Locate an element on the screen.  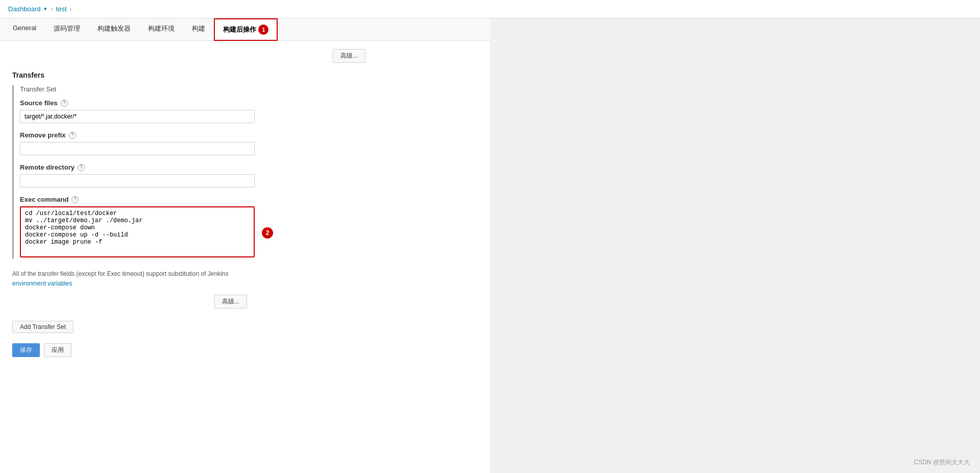
remote-directory-help-icon: ? is located at coordinates (81, 168).